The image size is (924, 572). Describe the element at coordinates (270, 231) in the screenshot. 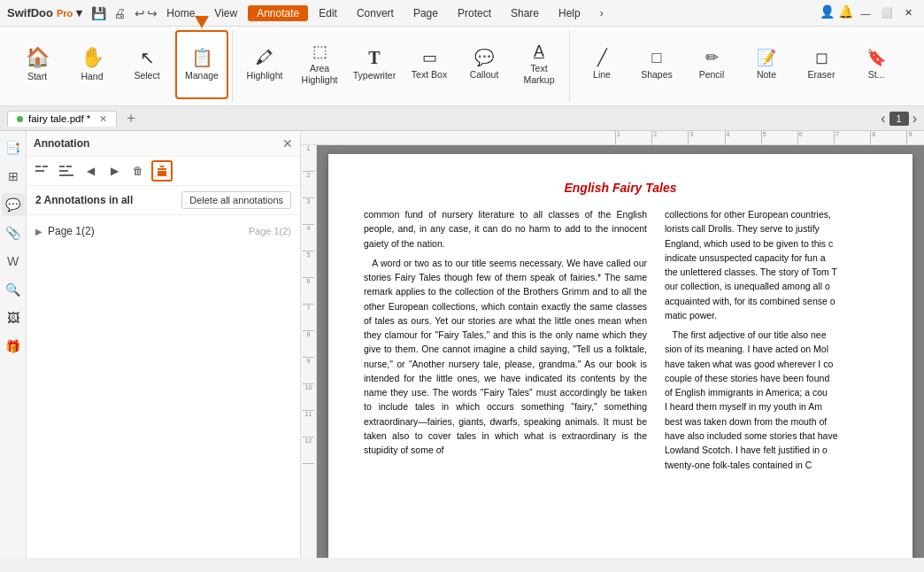

I see `page-item-ref: Page 1(2)` at that location.